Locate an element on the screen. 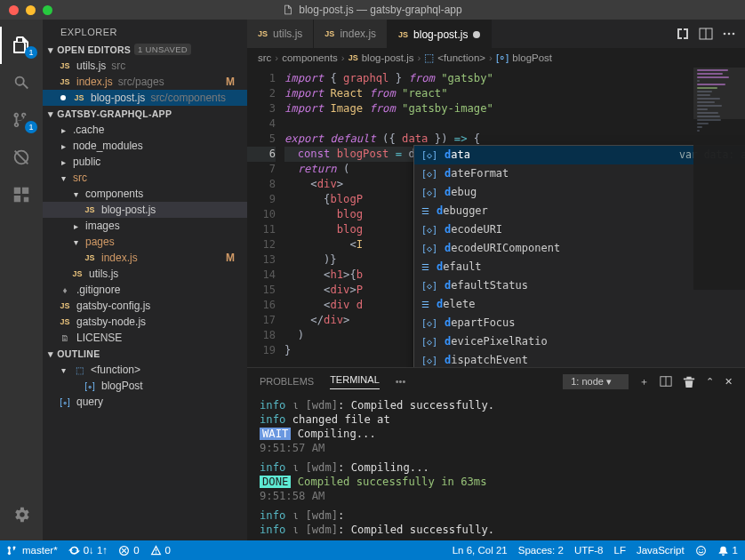 The height and width of the screenshot is (560, 745). status-lncol: Ln 6, Col 21 is located at coordinates (480, 550).